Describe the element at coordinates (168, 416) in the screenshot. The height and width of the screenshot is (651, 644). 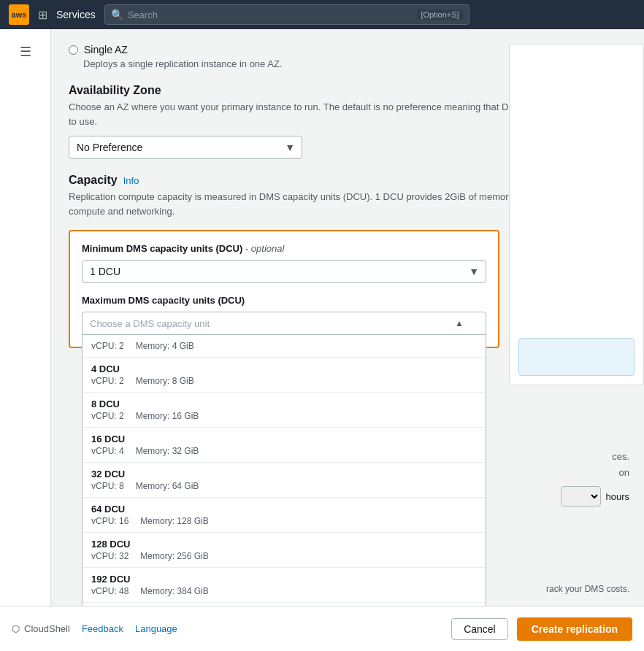
I see `memory-8: Memory: 16 GiB` at that location.